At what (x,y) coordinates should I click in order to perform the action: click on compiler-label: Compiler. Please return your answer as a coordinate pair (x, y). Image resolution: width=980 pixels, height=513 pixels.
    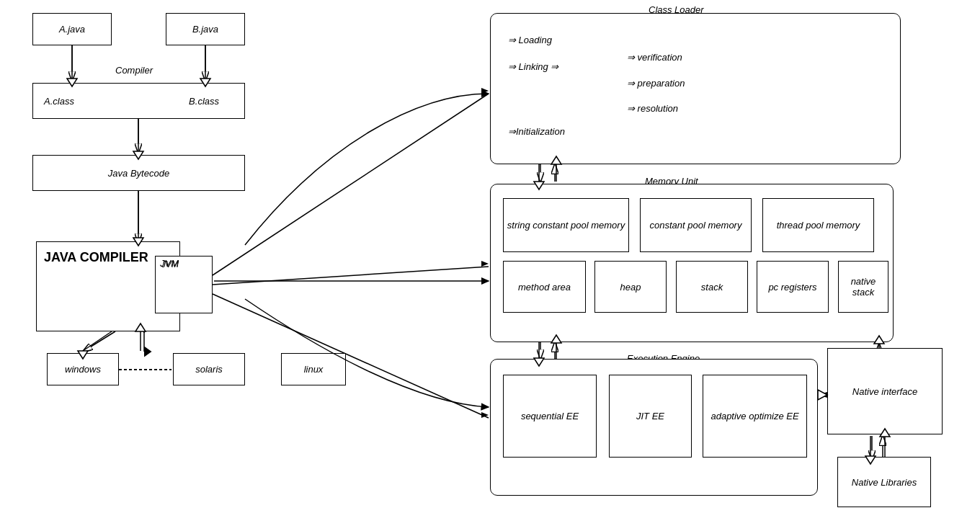
    Looking at the image, I should click on (134, 71).